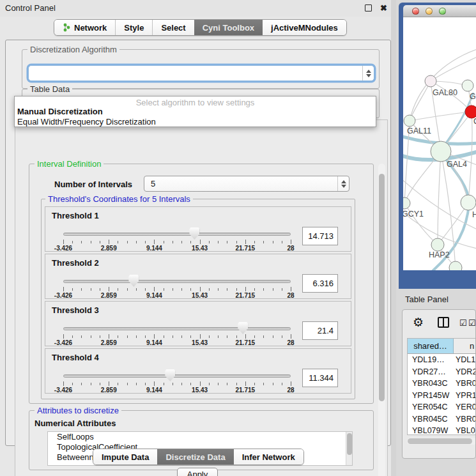 The width and height of the screenshot is (476, 476). Describe the element at coordinates (125, 457) in the screenshot. I see `tab-impute-data: Impute Data` at that location.